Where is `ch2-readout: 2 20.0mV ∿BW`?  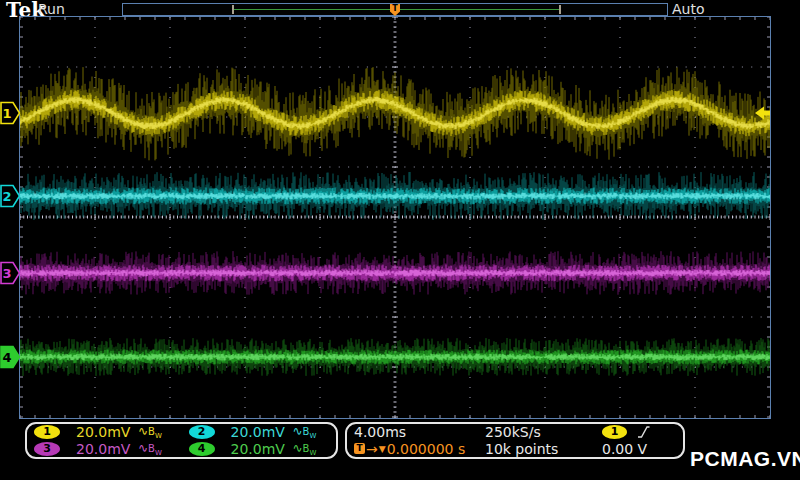
ch2-readout: 2 20.0mV ∿BW is located at coordinates (260, 432).